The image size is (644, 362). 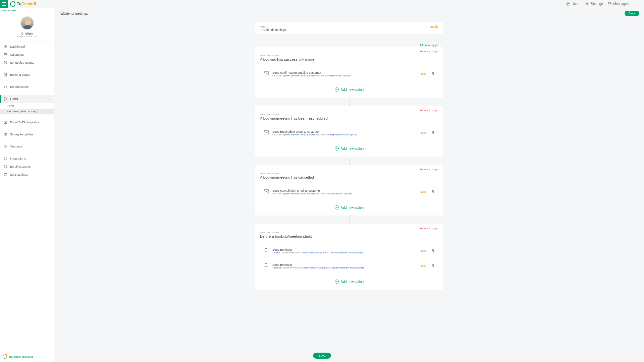 I want to click on action-desc: 1 Day(s) before event with 1º Recordator…, so click(x=345, y=253).